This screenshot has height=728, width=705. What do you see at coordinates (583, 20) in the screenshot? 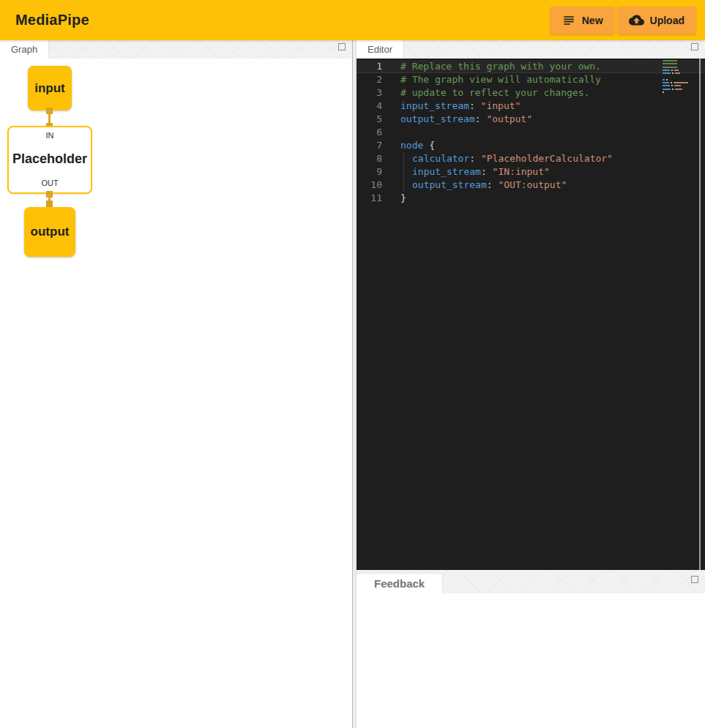
I see `new-button: New` at bounding box center [583, 20].